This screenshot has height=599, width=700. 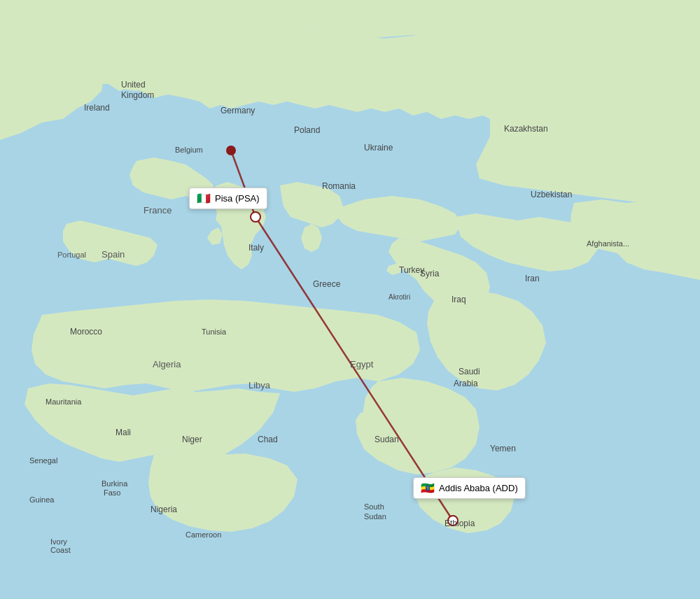 I want to click on mauritania-label: Mauritania, so click(x=64, y=402).